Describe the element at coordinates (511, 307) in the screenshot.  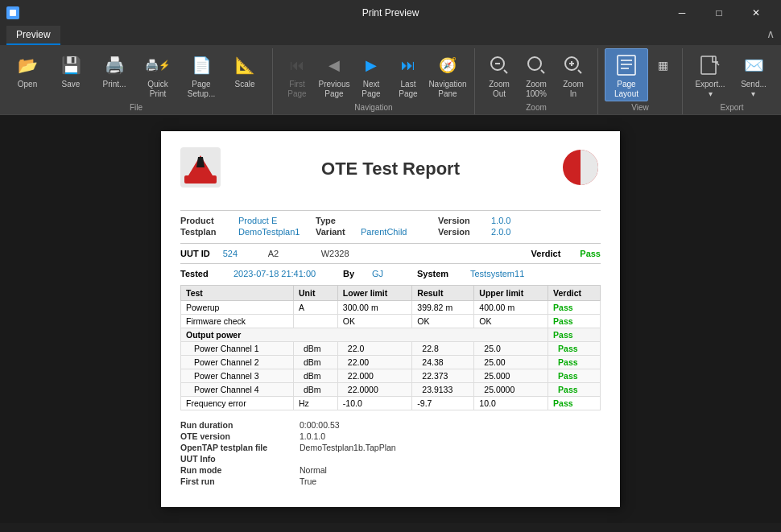
I see `test-upper: 400.00 m` at that location.